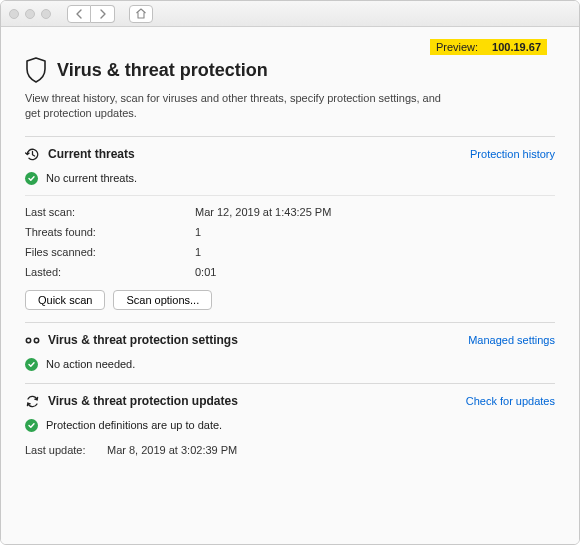 The height and width of the screenshot is (545, 580). What do you see at coordinates (198, 232) in the screenshot?
I see `threats-found-value: 1` at bounding box center [198, 232].